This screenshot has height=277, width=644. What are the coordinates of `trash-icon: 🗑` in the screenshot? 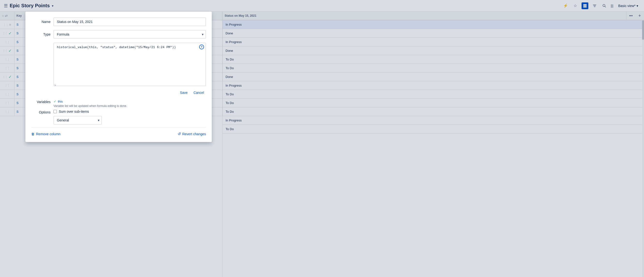 It's located at (33, 134).